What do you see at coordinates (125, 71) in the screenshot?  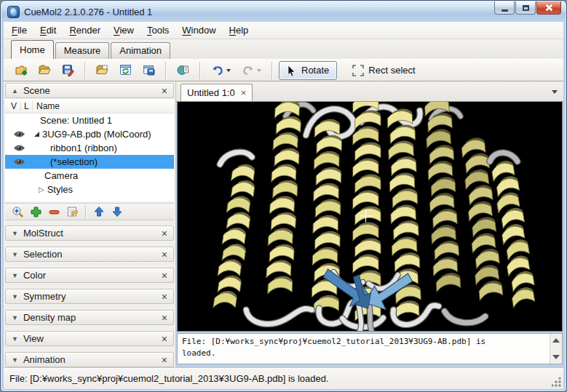 I see `view-reload-button` at bounding box center [125, 71].